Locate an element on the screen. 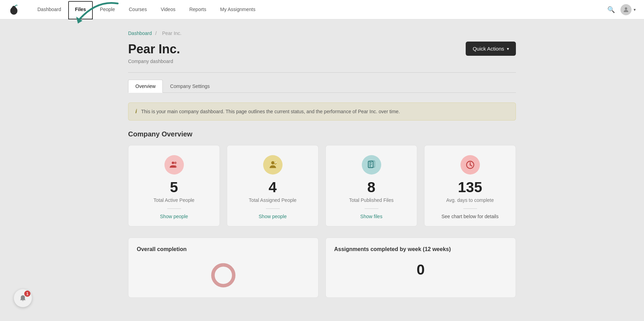 The image size is (644, 321). breadcrumb: Dashboard / Pear Inc. is located at coordinates (322, 33).